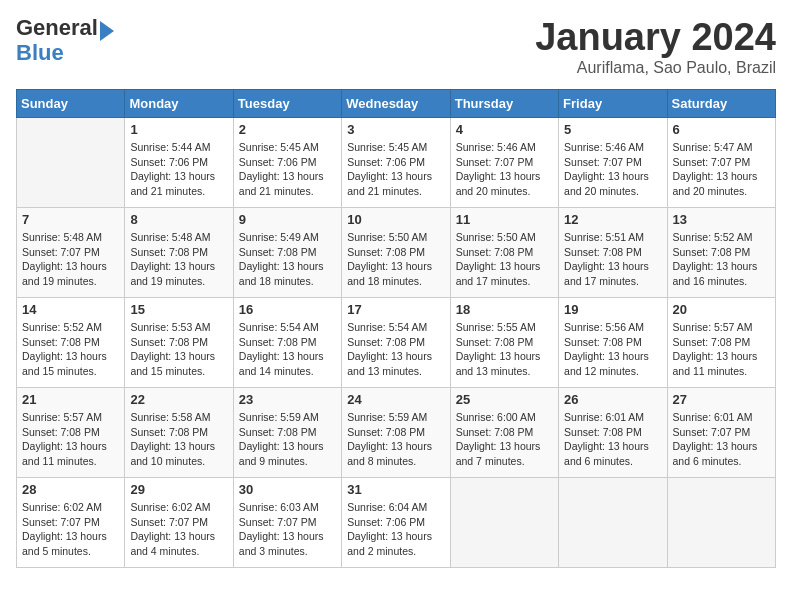 This screenshot has width=792, height=612. I want to click on day-cell: 3Sunrise: 5:45 AM Sunset: 7:06 PM Daylig…, so click(396, 163).